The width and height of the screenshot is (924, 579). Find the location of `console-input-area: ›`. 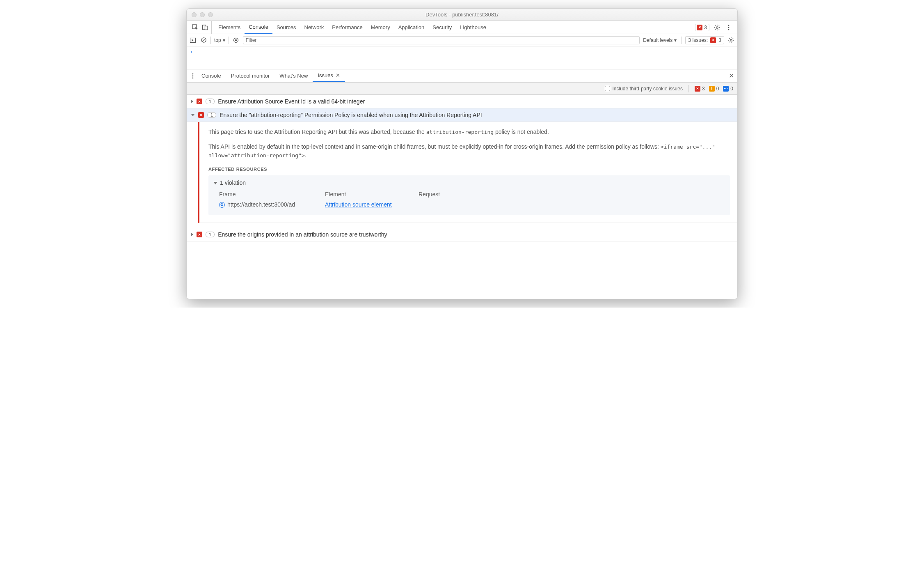

console-input-area: › is located at coordinates (462, 58).